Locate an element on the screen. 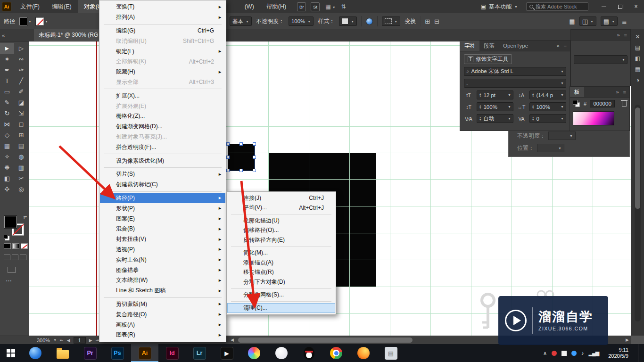 This screenshot has height=362, width=644. vertical-scroll-thumb is located at coordinates (637, 158).